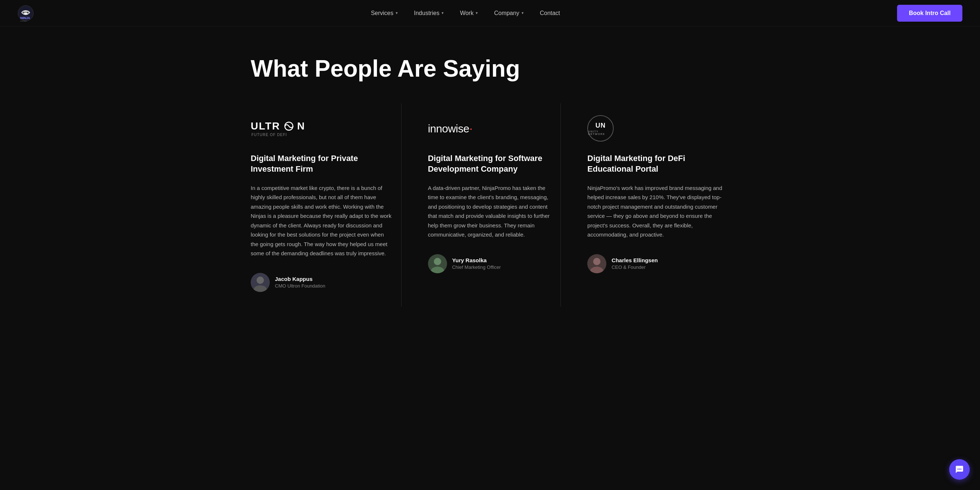  I want to click on testimonial-2-author: Yury Rasolka Chief Marketing Officer, so click(490, 264).